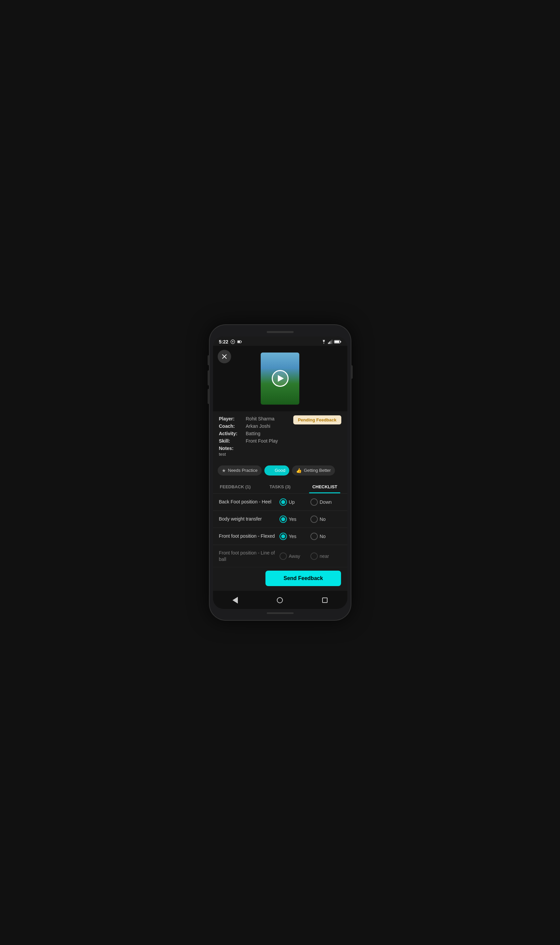  What do you see at coordinates (256, 426) in the screenshot?
I see `coach-row: Coach: Arkan Joshi` at bounding box center [256, 426].